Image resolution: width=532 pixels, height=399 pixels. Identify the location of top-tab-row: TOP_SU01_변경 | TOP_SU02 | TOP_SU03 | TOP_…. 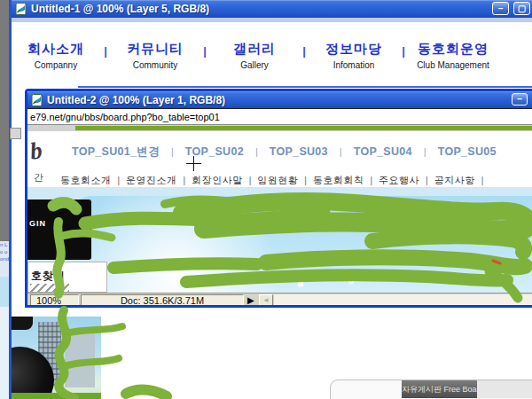
(298, 152).